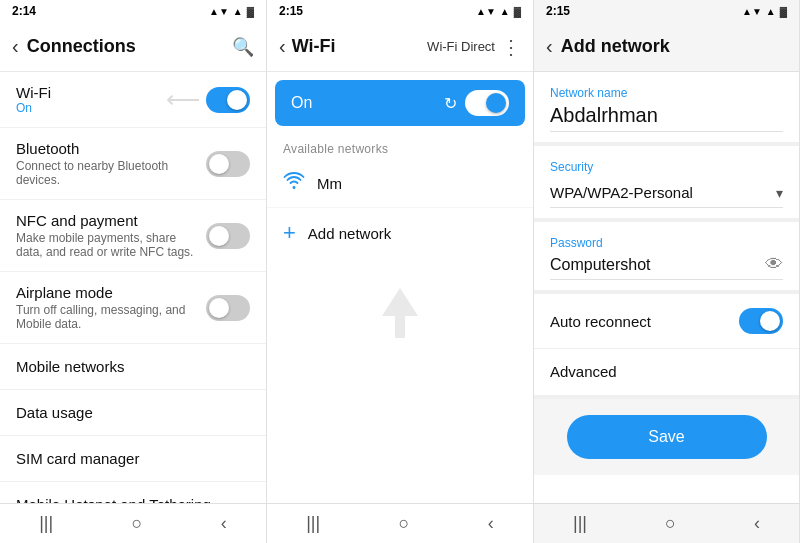 The width and height of the screenshot is (800, 543). What do you see at coordinates (111, 164) in the screenshot?
I see `bluetooth-info: Bluetooth Connect to nearby Bluetooth de…` at bounding box center [111, 164].